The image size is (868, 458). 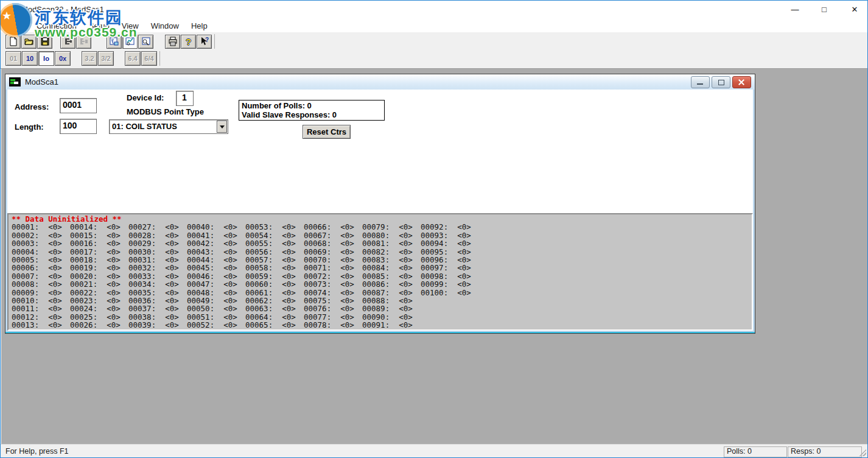 What do you see at coordinates (391, 252) in the screenshot?
I see `register-cell: 00082: <0>` at bounding box center [391, 252].